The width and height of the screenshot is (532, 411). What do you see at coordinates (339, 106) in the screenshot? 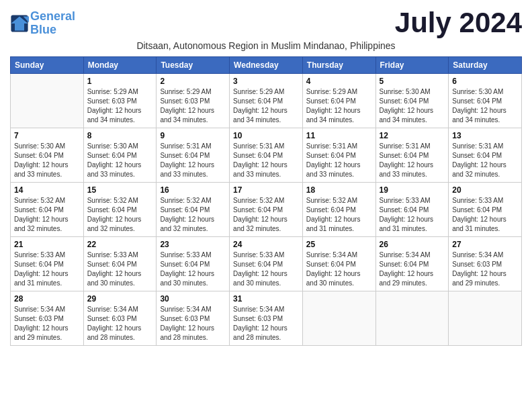
I see `day-info: Sunrise: 5:29 AM Sunset: 6:04 PM Dayligh…` at bounding box center [339, 106].